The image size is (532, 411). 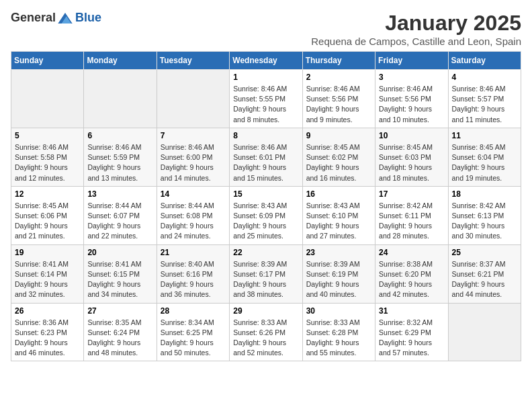 I want to click on header-cell-thursday: Thursday, so click(x=339, y=60).